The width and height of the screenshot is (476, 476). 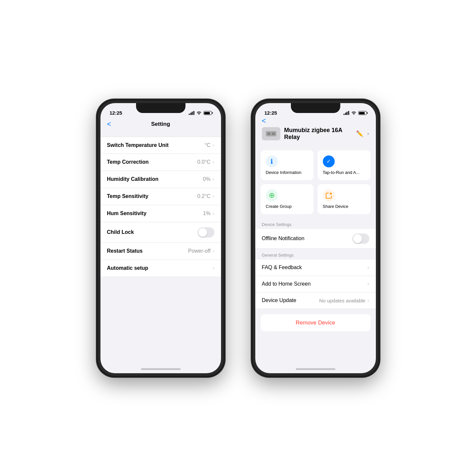 I want to click on item-label: Offline Notification, so click(x=283, y=238).